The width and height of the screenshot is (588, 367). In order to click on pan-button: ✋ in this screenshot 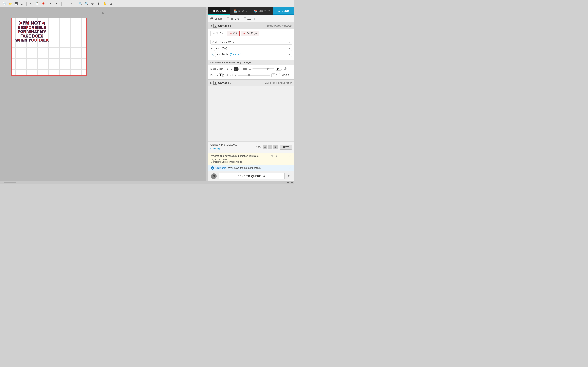, I will do `click(105, 4)`.